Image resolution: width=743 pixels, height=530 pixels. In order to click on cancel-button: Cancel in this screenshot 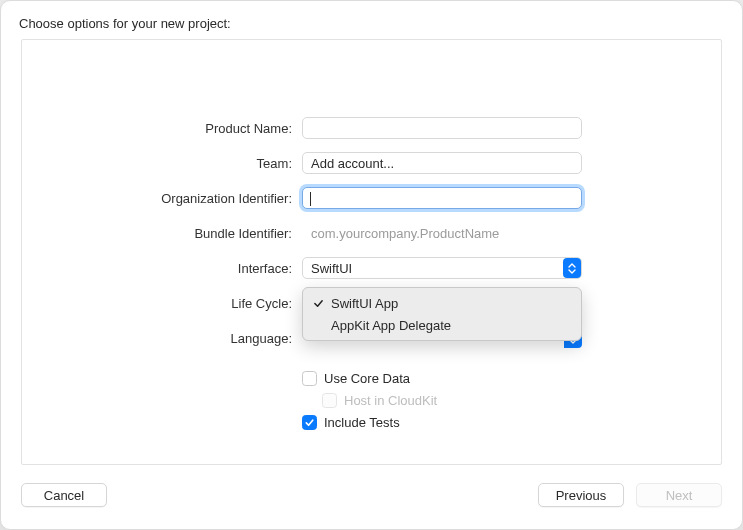, I will do `click(64, 495)`.